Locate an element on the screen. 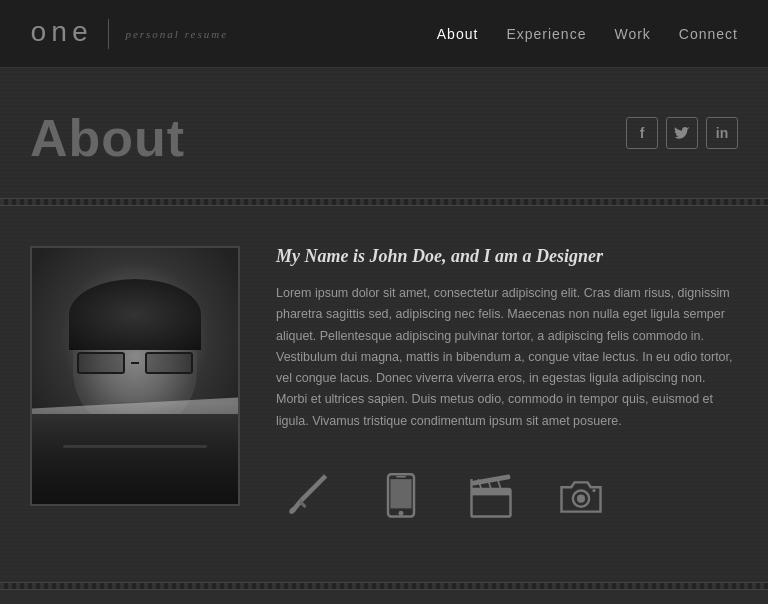  facebook-icon: f is located at coordinates (642, 133).